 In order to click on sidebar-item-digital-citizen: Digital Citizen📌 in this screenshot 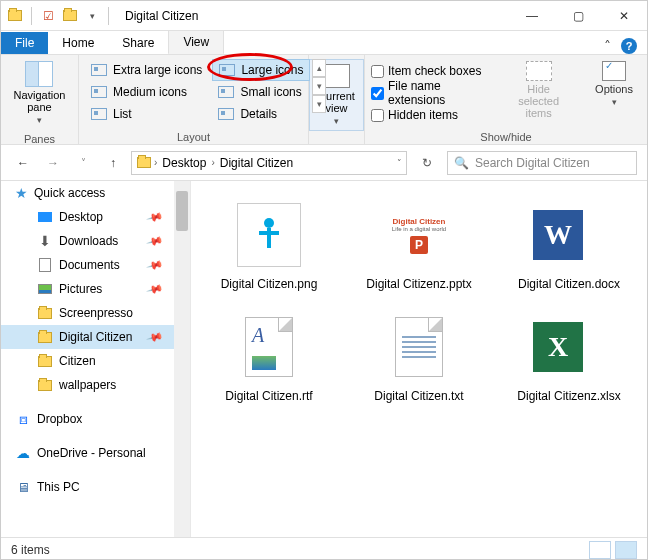, I will do `click(96, 337)`.